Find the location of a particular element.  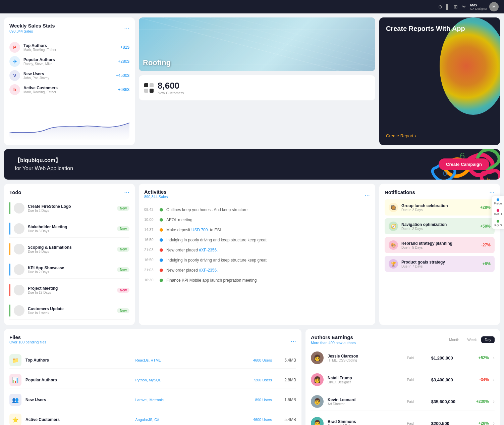

todo-item-name: Stakeholder Meeting is located at coordinates (71, 227).